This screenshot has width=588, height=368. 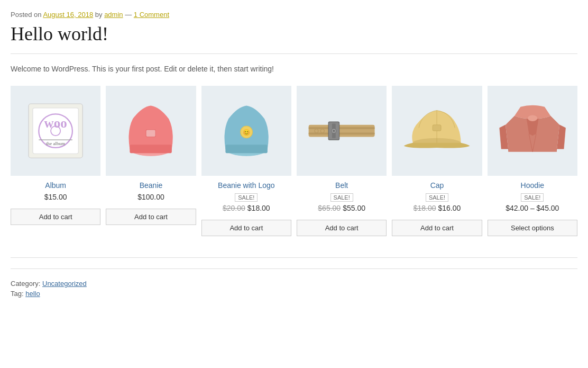 What do you see at coordinates (437, 185) in the screenshot?
I see `product-name-cap: Cap` at bounding box center [437, 185].